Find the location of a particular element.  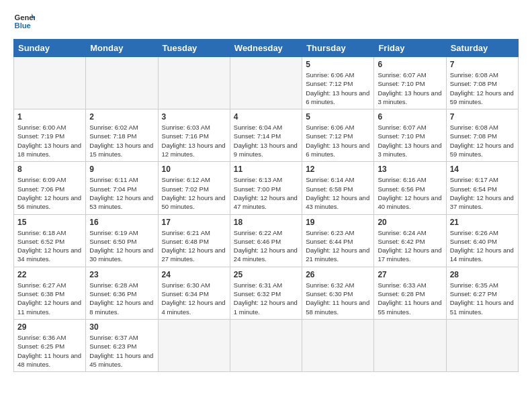

day-info: Sunrise: 6:04 AMSunset: 7:14 PMDaylight:… is located at coordinates (266, 141).